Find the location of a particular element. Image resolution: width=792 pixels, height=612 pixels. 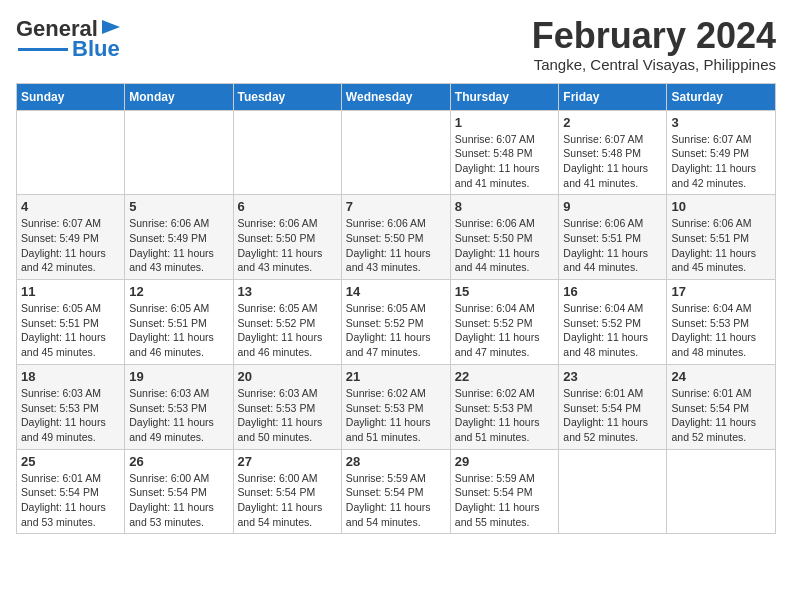

calendar-cell: 20Sunrise: 6:03 AM Sunset: 5:53 PM Dayli… is located at coordinates (287, 406).